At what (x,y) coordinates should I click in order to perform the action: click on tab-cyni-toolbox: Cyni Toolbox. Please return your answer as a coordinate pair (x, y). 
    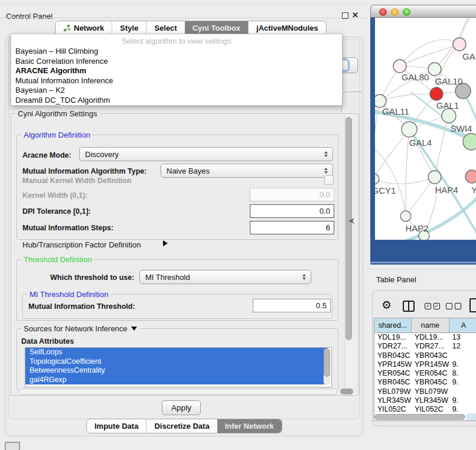
    Looking at the image, I should click on (216, 28).